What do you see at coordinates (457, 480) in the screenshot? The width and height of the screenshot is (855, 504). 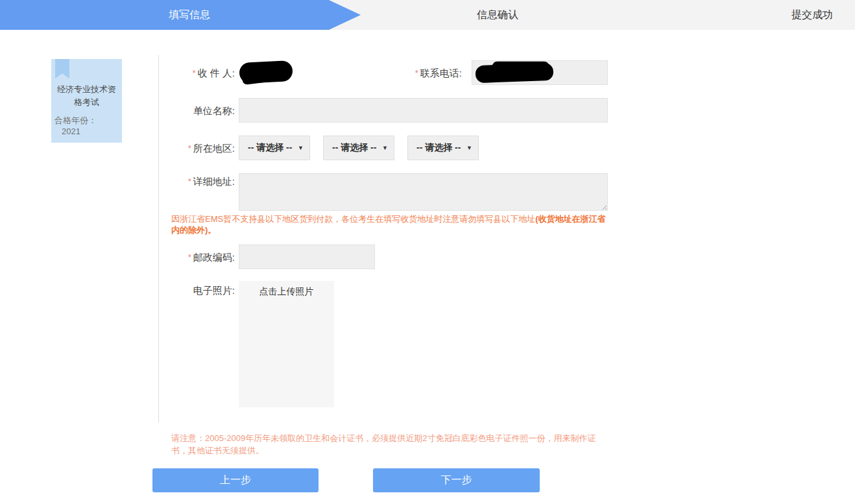 I see `next-step-button: 下一步` at bounding box center [457, 480].